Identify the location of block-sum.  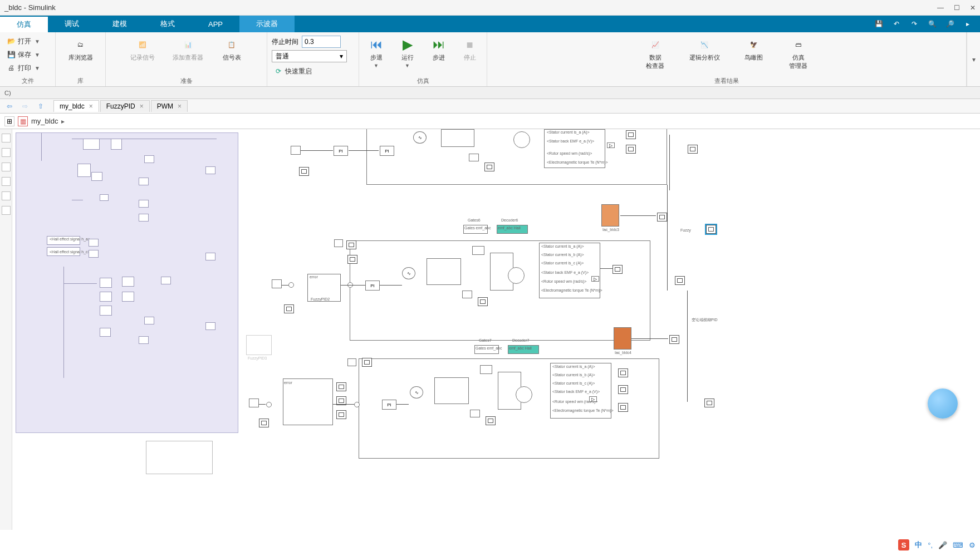
(291, 285).